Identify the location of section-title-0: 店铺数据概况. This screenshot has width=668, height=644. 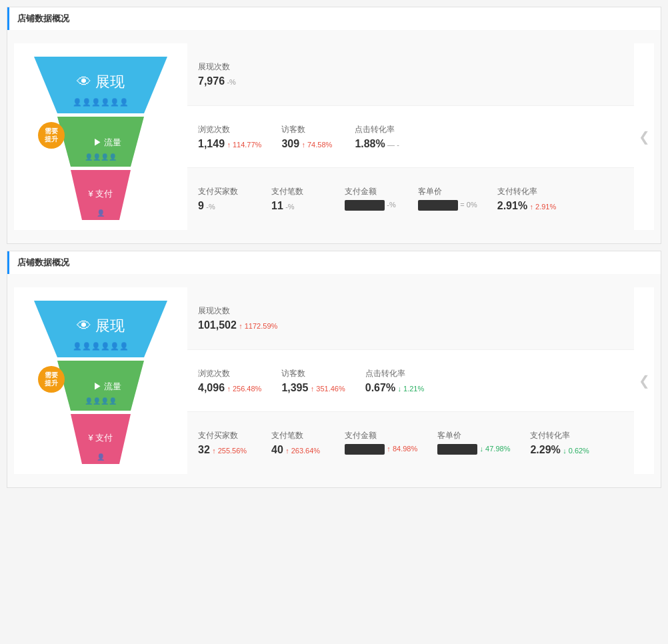
(43, 19).